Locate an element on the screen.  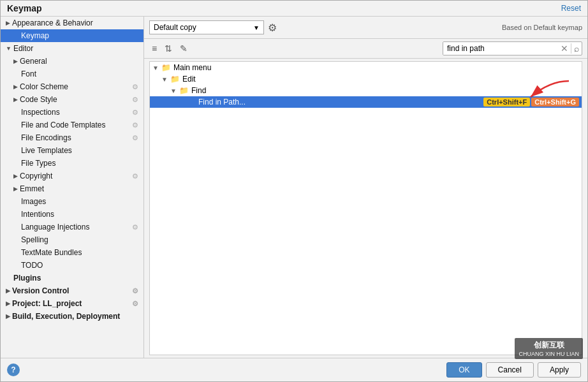
tree-label-main-menu: Main menu is located at coordinates (376, 68).